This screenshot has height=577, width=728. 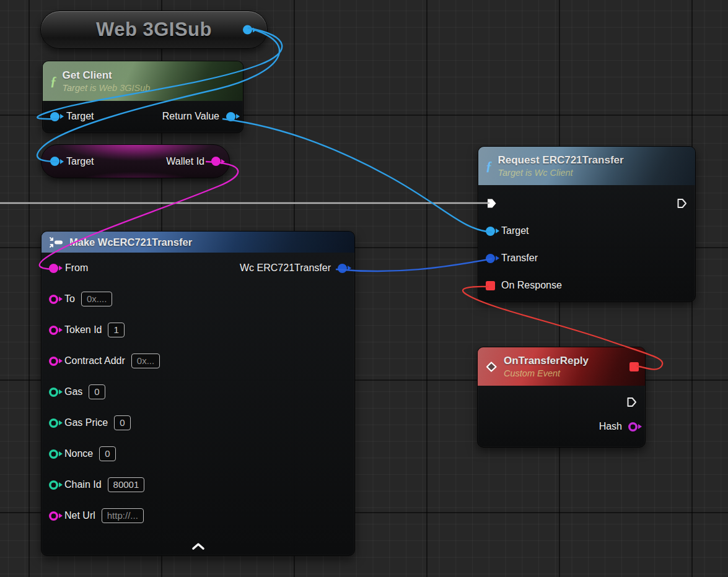 What do you see at coordinates (546, 360) in the screenshot?
I see `node-title: OnTransferReply` at bounding box center [546, 360].